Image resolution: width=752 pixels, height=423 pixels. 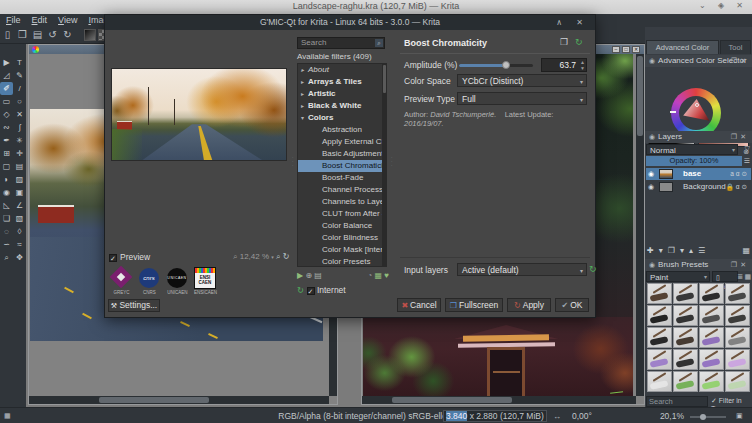 What do you see at coordinates (20, 206) in the screenshot?
I see `tool-measure: ∠` at bounding box center [20, 206].